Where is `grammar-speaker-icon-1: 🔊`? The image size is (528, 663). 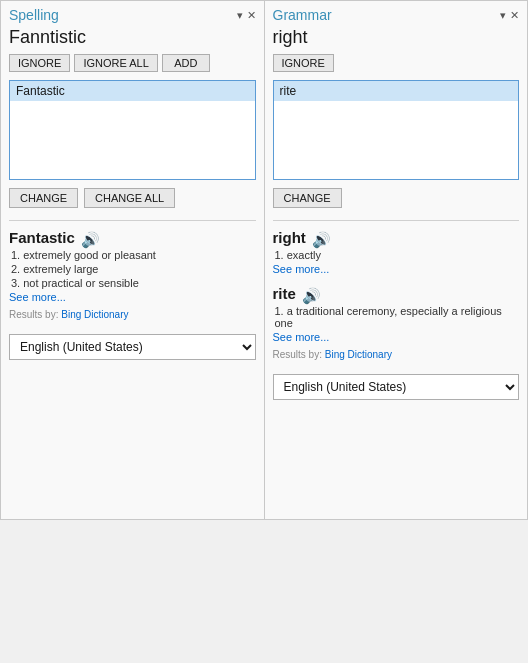
grammar-speaker-icon-1: 🔊 is located at coordinates (320, 238).